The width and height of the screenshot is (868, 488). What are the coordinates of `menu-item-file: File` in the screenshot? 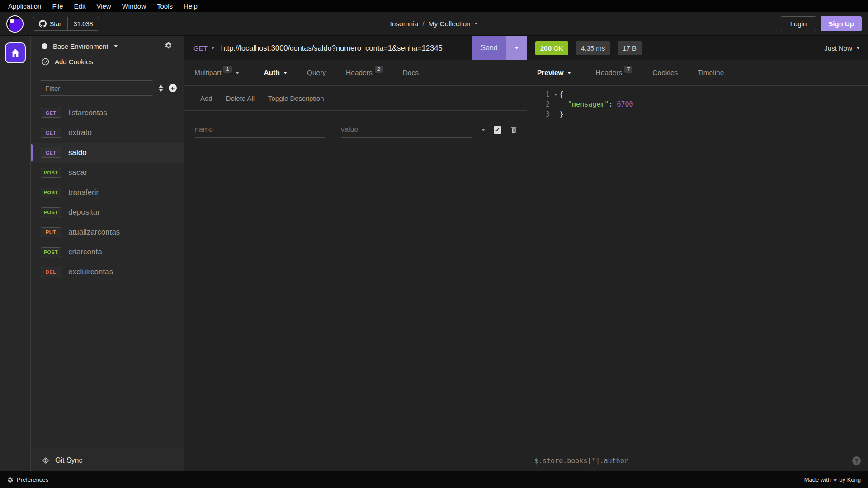 It's located at (57, 6).